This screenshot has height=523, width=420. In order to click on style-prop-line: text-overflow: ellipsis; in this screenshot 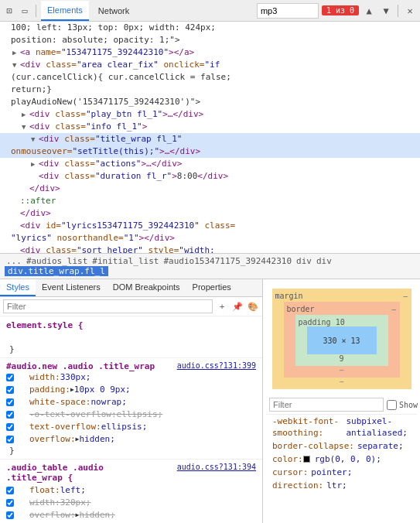, I will do `click(131, 427)`.